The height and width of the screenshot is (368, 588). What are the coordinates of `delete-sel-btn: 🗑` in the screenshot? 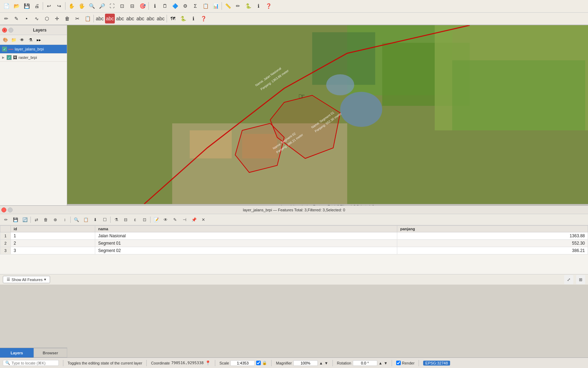 It's located at (46, 220).